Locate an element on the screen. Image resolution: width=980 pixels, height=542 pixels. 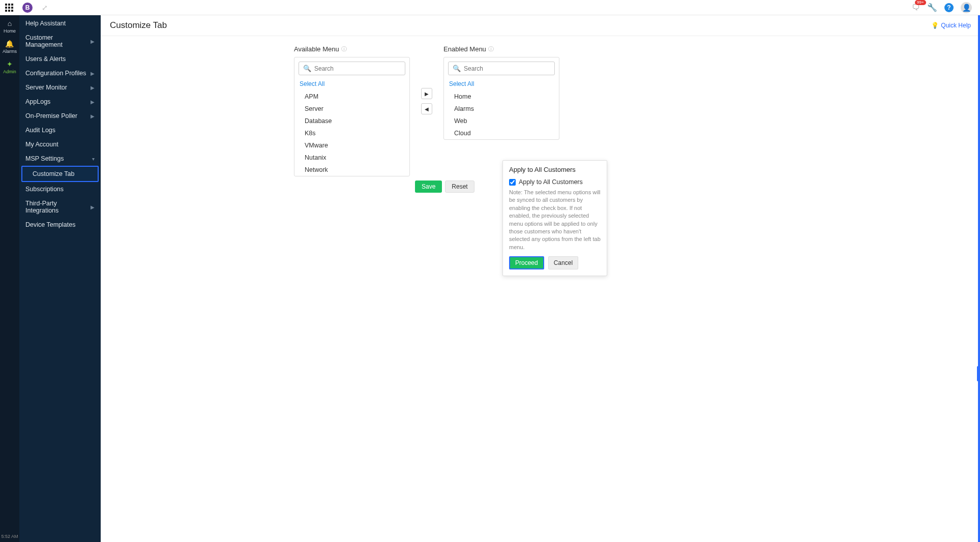
menu-item: Cloud is located at coordinates (501, 133).